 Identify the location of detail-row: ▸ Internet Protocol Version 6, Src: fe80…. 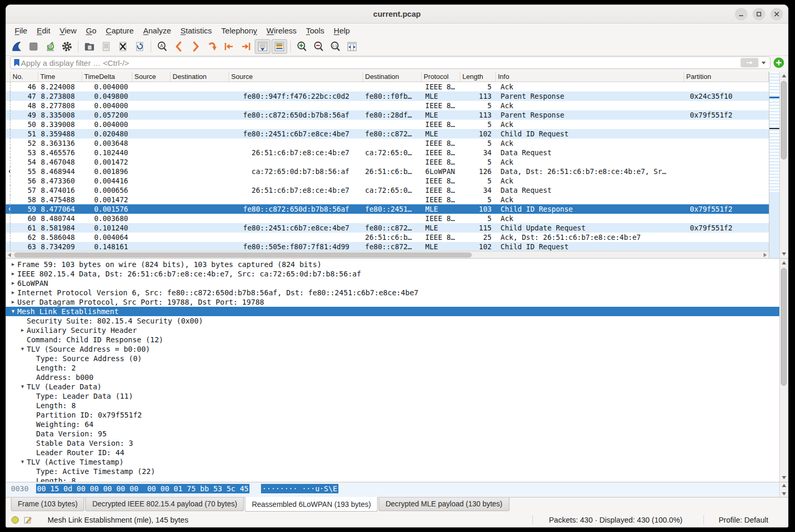
(392, 293).